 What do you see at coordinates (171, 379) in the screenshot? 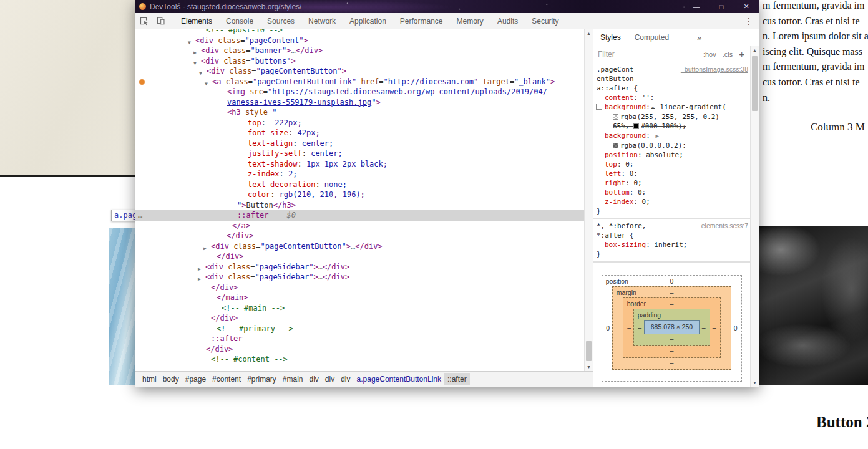
I see `crumb-body: body` at bounding box center [171, 379].